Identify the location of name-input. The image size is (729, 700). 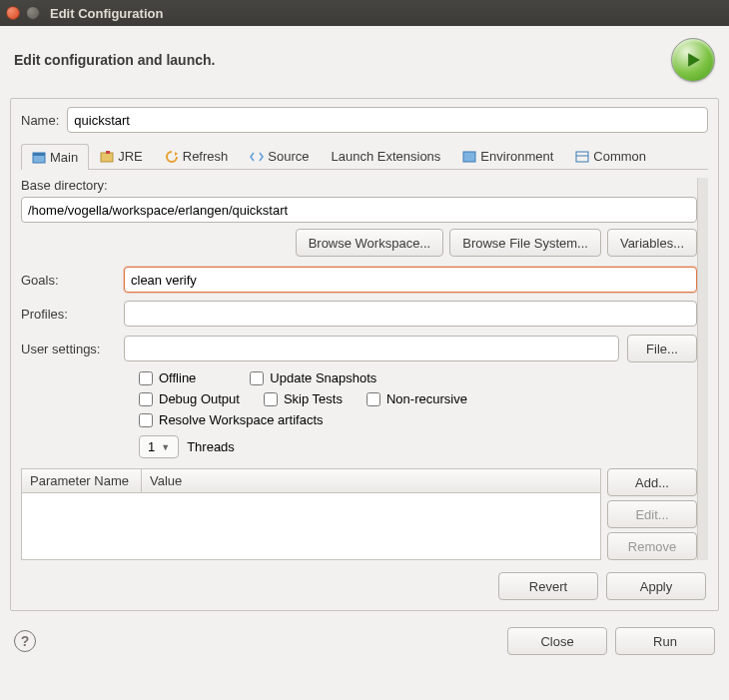
(387, 120).